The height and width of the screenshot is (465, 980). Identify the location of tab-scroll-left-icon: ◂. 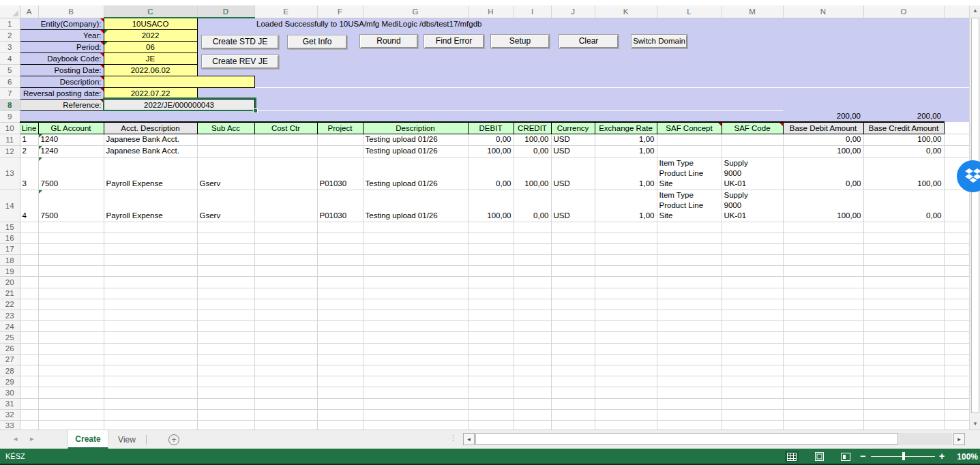
(16, 439).